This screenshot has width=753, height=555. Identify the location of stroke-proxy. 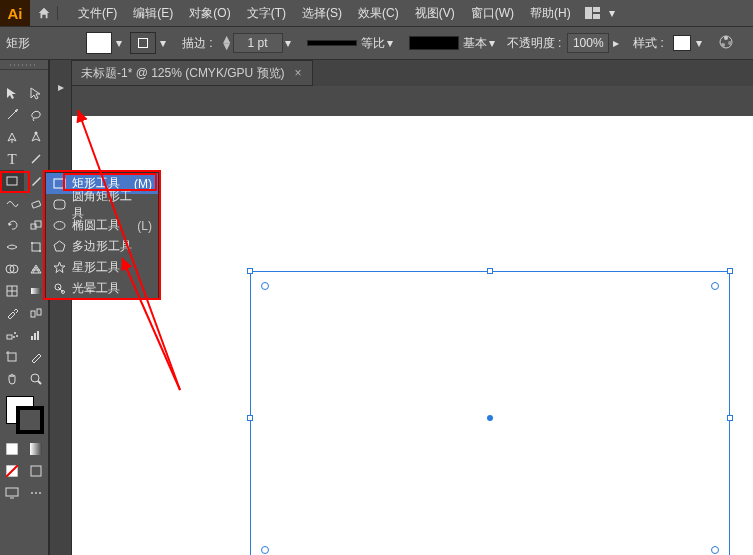
(30, 420).